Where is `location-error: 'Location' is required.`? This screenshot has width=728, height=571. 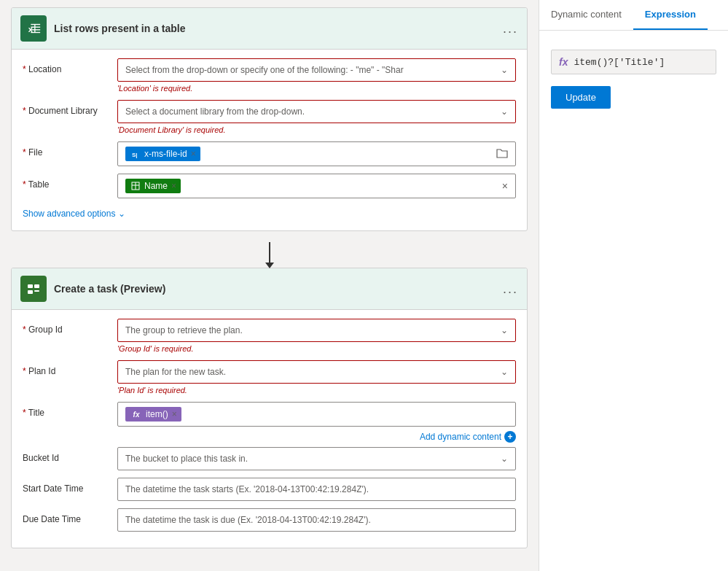 location-error: 'Location' is required. is located at coordinates (316, 88).